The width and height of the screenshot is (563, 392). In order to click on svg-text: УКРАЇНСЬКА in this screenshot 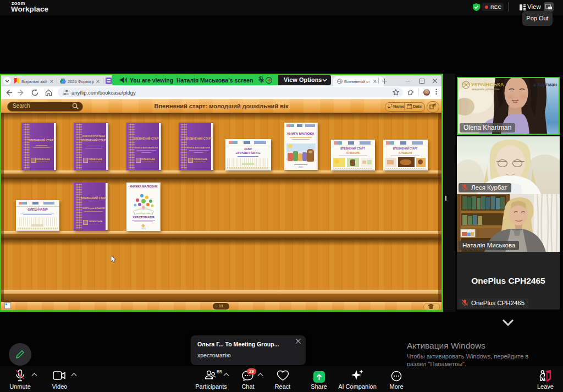, I will do `click(488, 85)`.